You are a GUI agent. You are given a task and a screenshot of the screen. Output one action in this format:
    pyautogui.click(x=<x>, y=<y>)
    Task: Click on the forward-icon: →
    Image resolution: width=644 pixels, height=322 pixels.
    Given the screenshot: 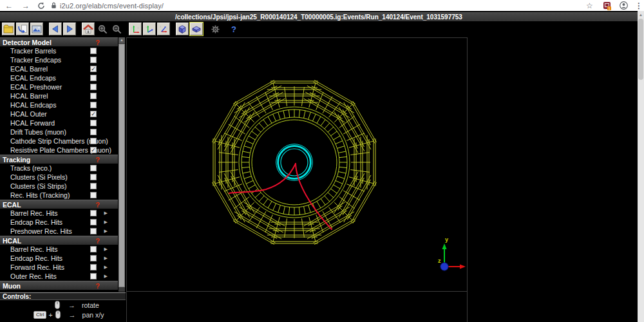 What is the action you would take?
    pyautogui.click(x=26, y=5)
    